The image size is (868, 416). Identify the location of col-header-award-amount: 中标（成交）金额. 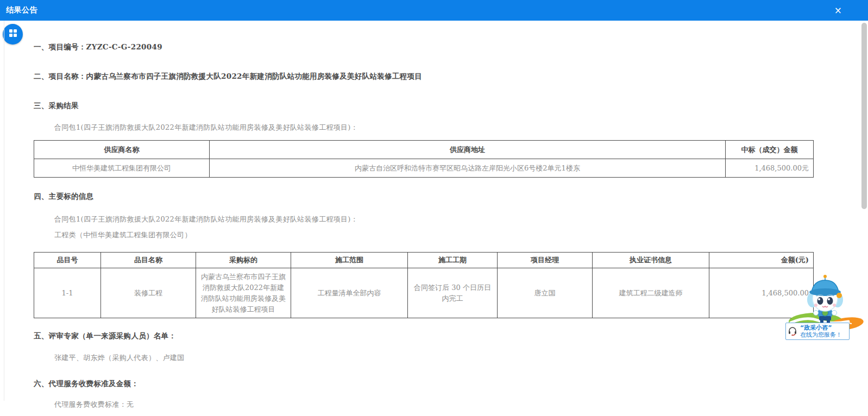
(770, 150).